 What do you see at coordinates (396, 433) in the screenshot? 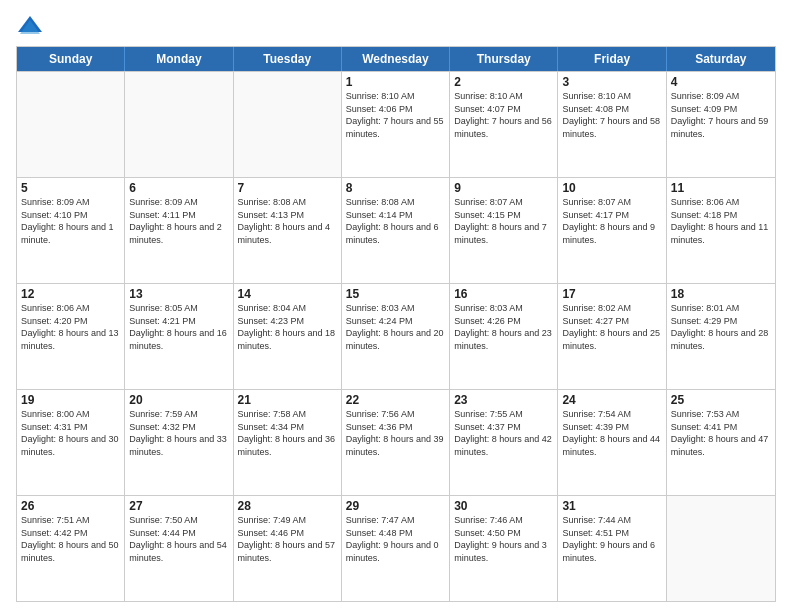
I see `cell-info-text: Sunrise: 7:56 AM Sunset: 4:36 PM Dayligh…` at bounding box center [396, 433].